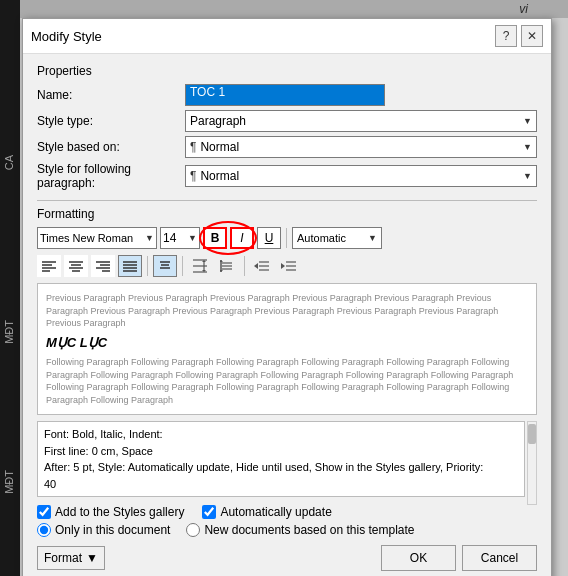 The width and height of the screenshot is (568, 576). I want to click on underline-button: U, so click(269, 238).